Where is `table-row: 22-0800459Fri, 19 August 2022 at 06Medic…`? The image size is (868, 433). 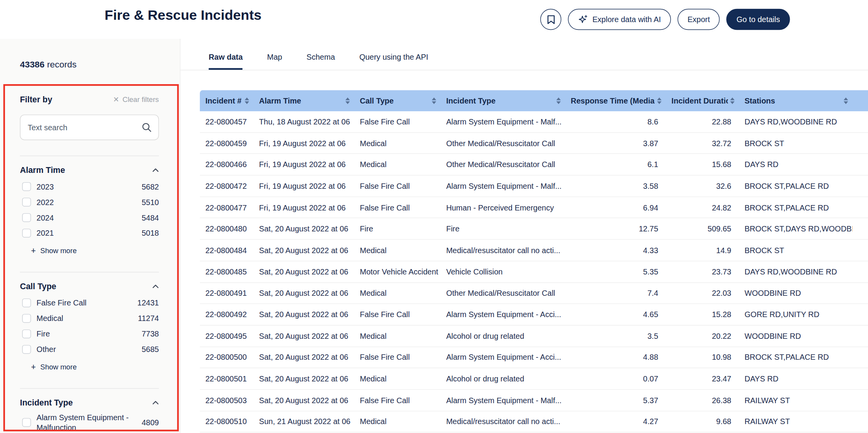
table-row: 22-0800459Fri, 19 August 2022 at 06Medic… is located at coordinates (534, 143).